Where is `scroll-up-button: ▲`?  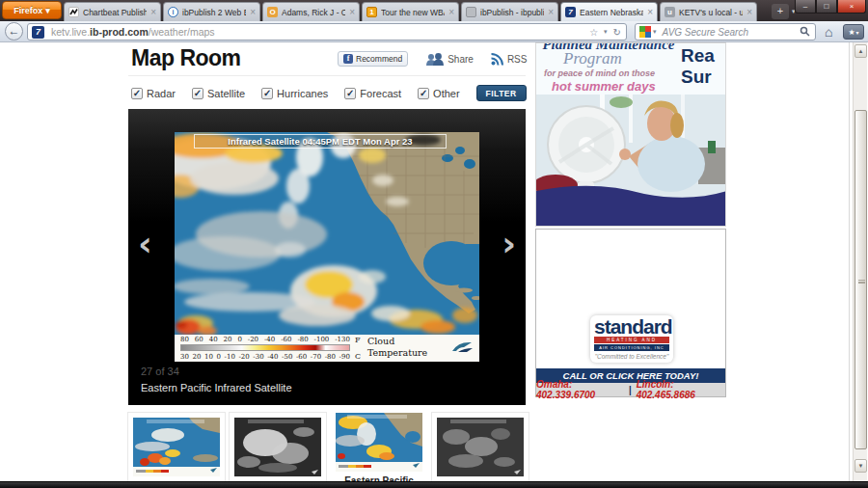 scroll-up-button: ▲ is located at coordinates (860, 51).